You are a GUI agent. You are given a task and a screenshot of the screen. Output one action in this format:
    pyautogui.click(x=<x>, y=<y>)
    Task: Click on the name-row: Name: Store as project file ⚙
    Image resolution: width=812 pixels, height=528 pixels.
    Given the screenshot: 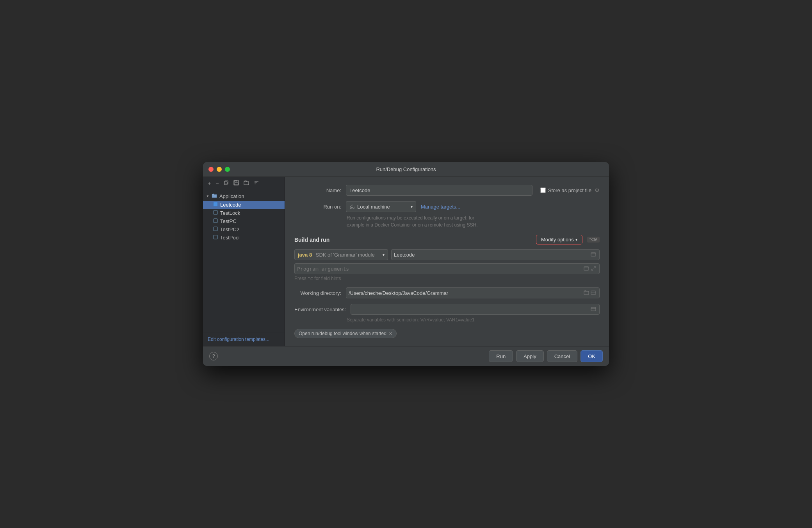 What is the action you would take?
    pyautogui.click(x=447, y=190)
    